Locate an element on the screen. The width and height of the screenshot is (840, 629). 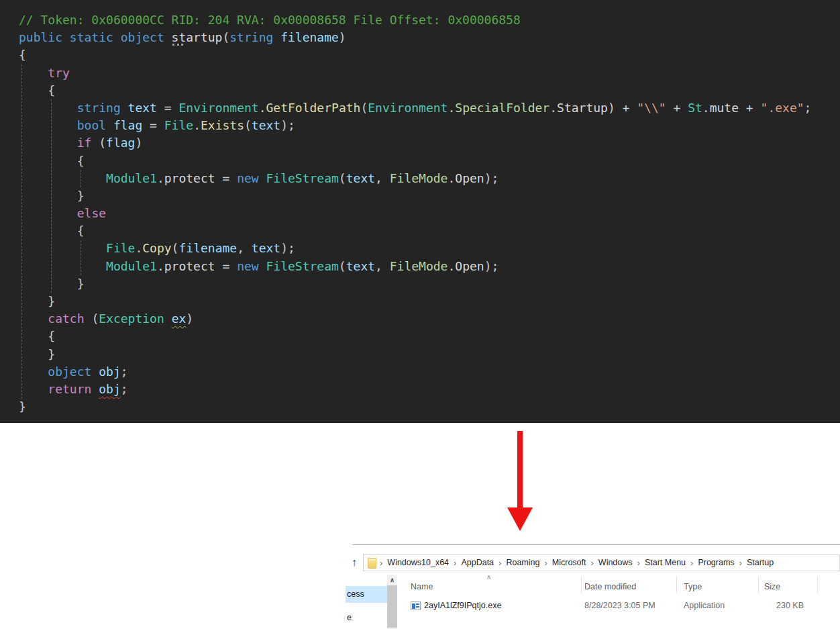
column-header-type: Type is located at coordinates (692, 587).